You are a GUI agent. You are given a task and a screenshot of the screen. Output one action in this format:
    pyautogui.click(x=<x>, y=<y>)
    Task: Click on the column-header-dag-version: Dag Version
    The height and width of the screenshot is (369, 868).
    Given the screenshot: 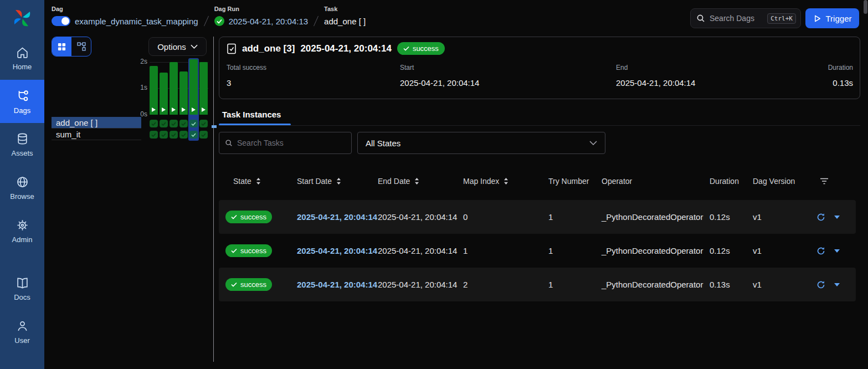 What is the action you would take?
    pyautogui.click(x=783, y=181)
    